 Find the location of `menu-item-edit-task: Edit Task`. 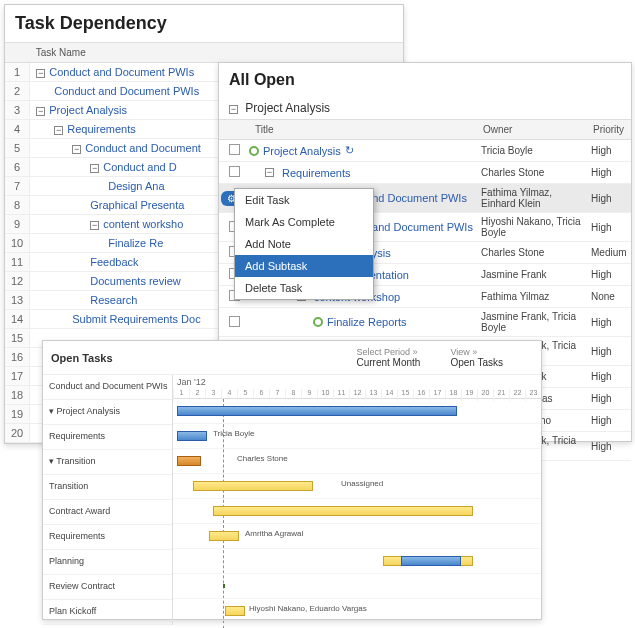

menu-item-edit-task: Edit Task is located at coordinates (304, 200).